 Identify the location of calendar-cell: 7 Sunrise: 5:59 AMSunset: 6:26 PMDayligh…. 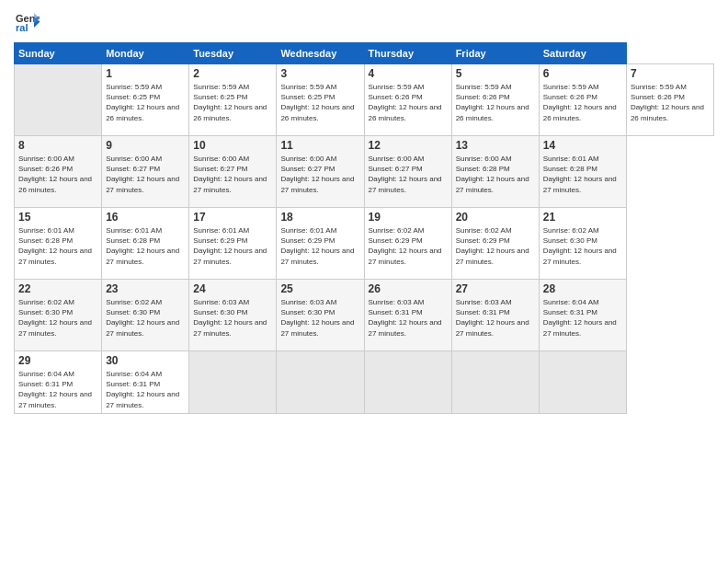
(669, 100).